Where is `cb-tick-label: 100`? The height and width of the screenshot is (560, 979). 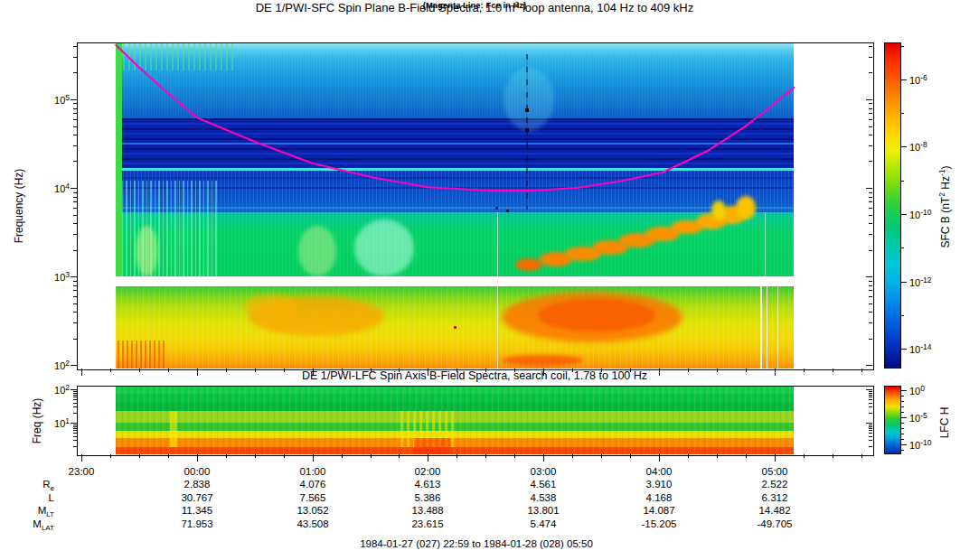
cb-tick-label: 100 is located at coordinates (925, 390).